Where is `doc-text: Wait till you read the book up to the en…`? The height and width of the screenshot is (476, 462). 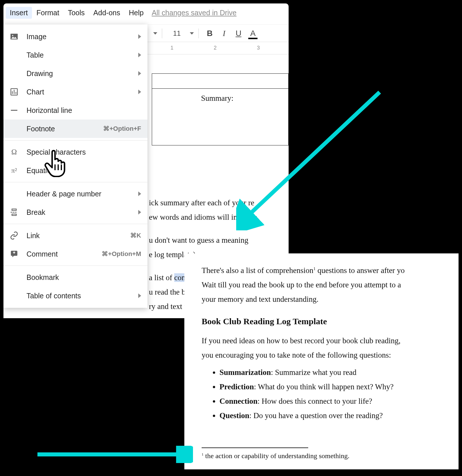
doc-text: Wait till you read the book up to the en… is located at coordinates (330, 285).